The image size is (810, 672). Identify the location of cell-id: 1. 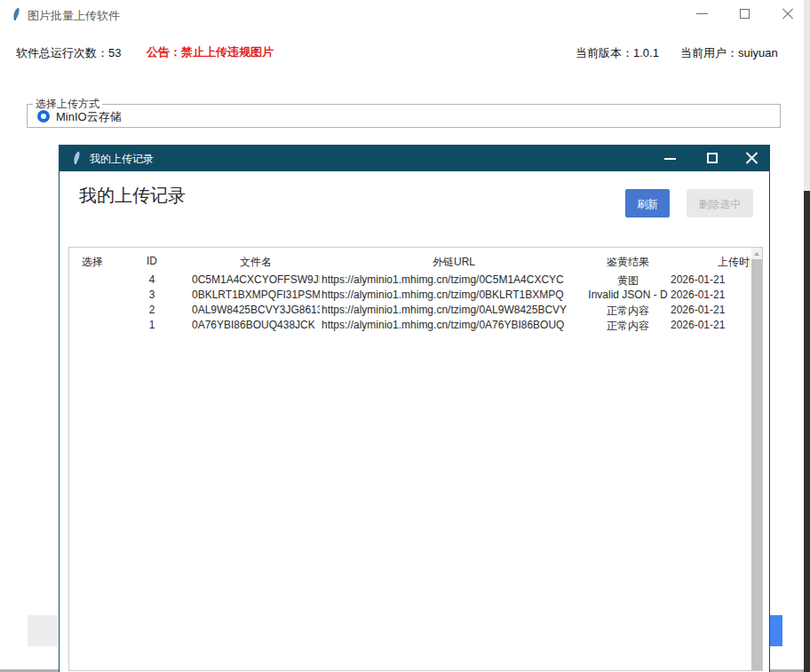
(152, 325).